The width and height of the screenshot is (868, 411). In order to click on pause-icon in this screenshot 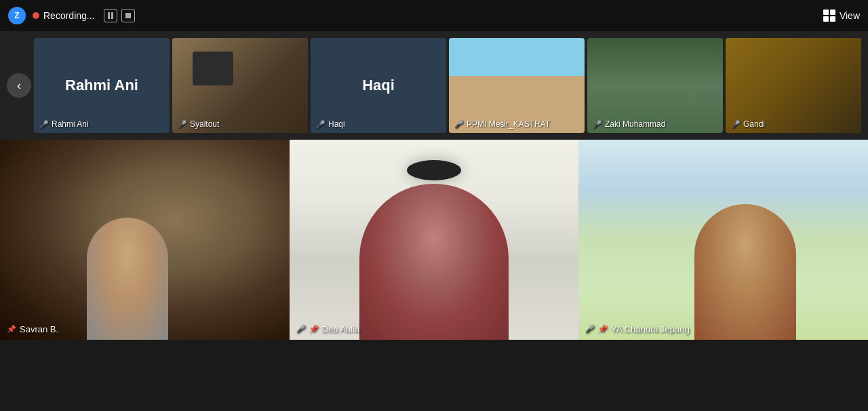, I will do `click(111, 16)`.